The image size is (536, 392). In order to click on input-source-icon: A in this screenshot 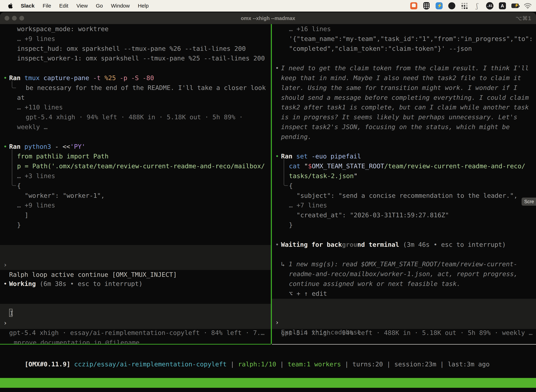, I will do `click(502, 6)`.